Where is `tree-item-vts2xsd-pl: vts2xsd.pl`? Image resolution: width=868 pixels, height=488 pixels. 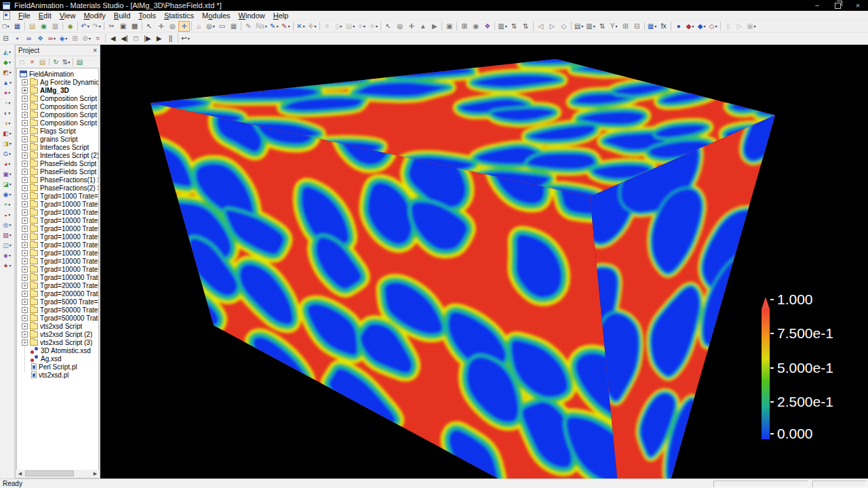
tree-item-vts2xsd-pl: vts2xsd.pl is located at coordinates (58, 375).